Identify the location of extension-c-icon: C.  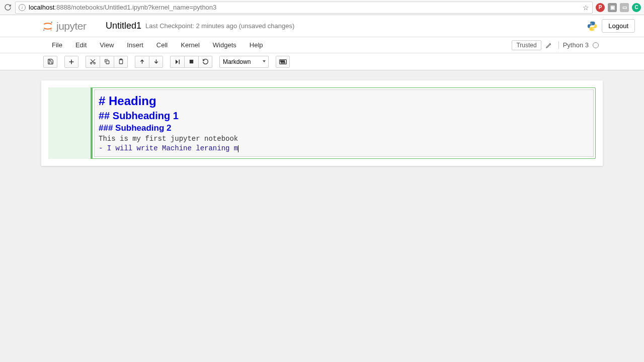
(636, 8).